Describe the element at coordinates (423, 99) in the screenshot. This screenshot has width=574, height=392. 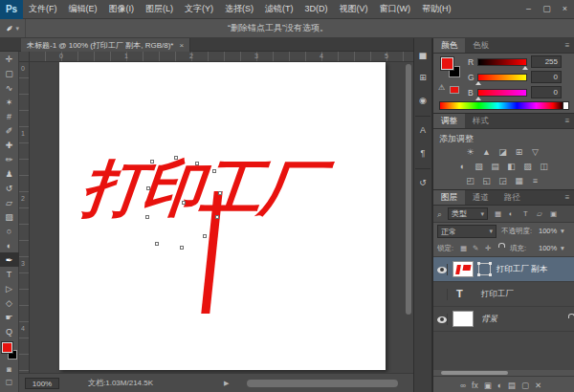
I see `info-panel-icon: ◉` at that location.